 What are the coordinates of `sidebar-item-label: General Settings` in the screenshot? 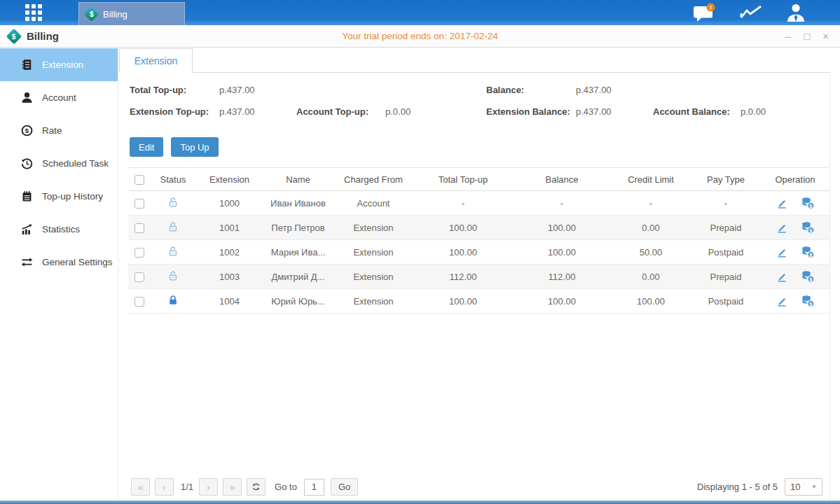 It's located at (77, 262).